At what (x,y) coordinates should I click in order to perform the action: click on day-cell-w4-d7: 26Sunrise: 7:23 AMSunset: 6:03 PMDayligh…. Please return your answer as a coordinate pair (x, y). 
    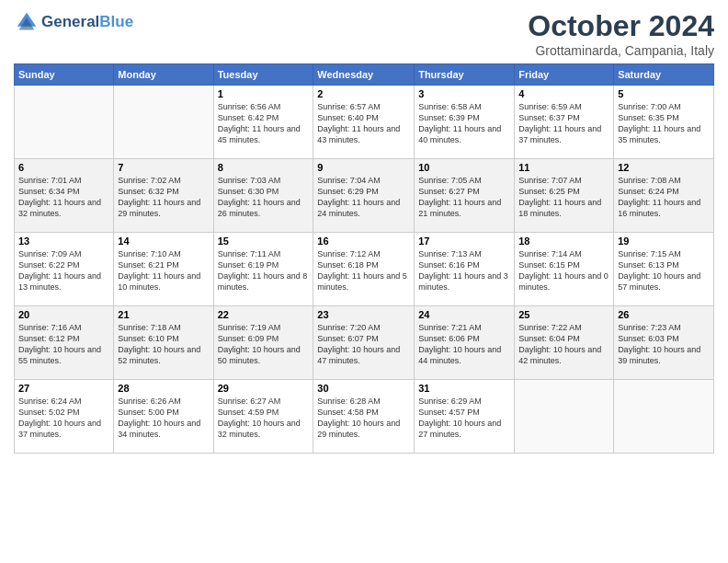
    Looking at the image, I should click on (664, 343).